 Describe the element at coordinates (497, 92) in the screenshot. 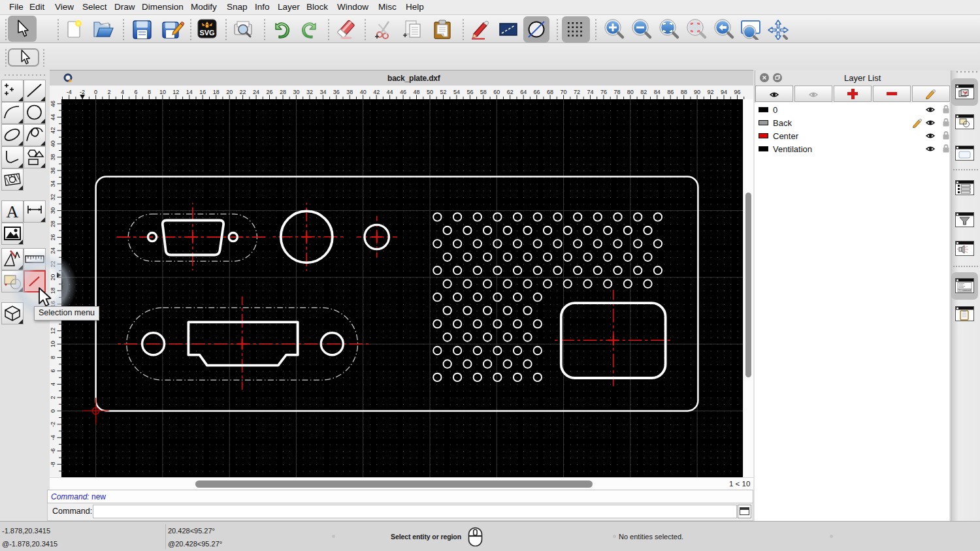

I see `svg-text: 60` at that location.